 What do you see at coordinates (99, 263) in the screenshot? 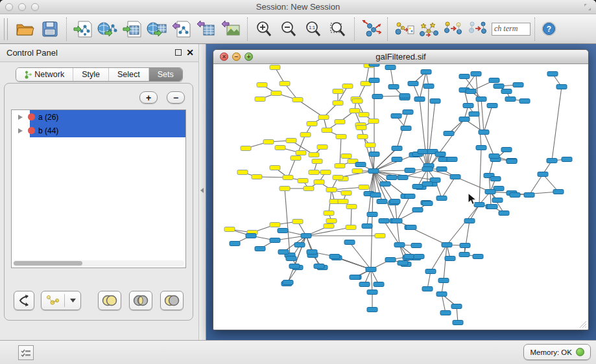
I see `horizontal-scrollbar` at bounding box center [99, 263].